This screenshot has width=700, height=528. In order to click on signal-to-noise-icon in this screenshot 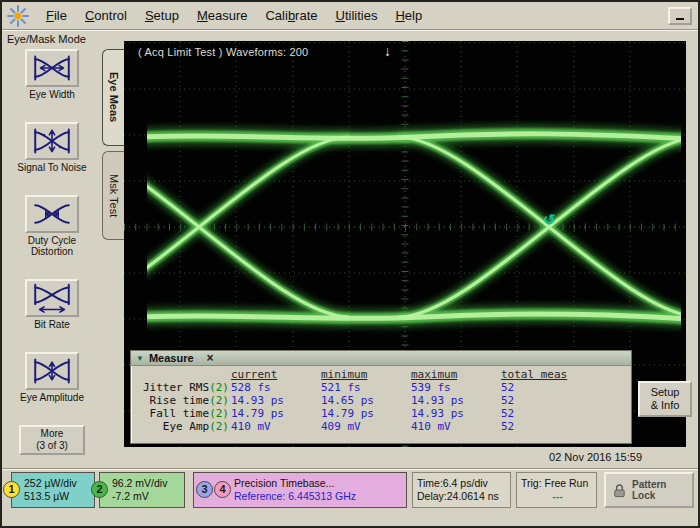, I will do `click(52, 141)`.